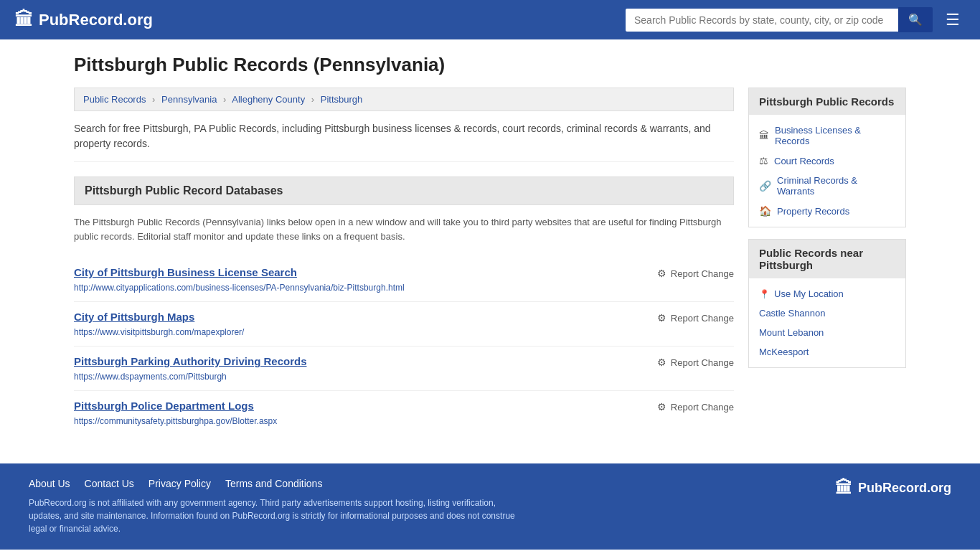  What do you see at coordinates (827, 259) in the screenshot?
I see `sidebar-nearby-title: Public Records near Pittsburgh` at bounding box center [827, 259].